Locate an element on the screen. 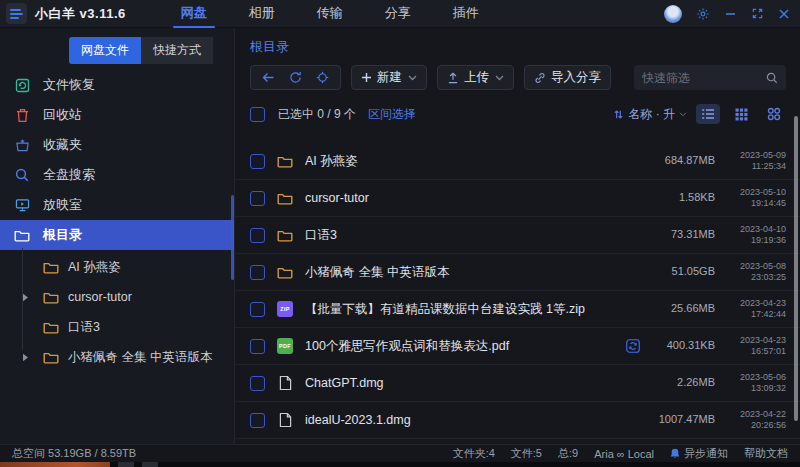 The height and width of the screenshot is (467, 800). breadcrumb: 根目录 is located at coordinates (518, 42).